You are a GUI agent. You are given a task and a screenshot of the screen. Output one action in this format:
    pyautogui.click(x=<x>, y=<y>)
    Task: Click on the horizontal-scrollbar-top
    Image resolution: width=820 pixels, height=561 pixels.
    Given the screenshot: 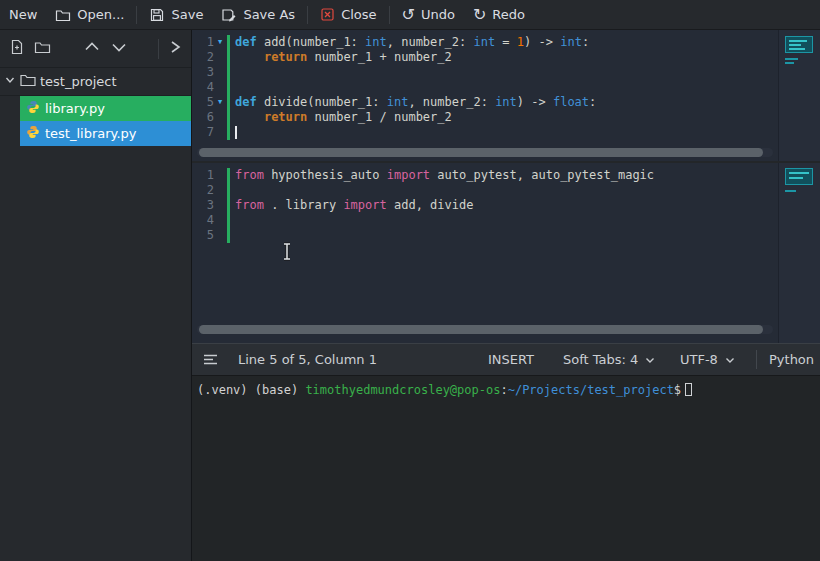 What is the action you would take?
    pyautogui.click(x=485, y=152)
    